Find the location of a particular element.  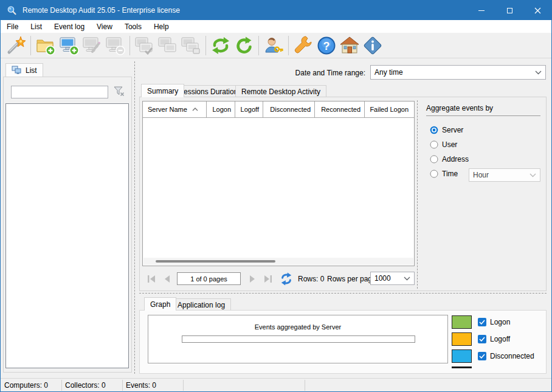

add-computer-button is located at coordinates (69, 46).